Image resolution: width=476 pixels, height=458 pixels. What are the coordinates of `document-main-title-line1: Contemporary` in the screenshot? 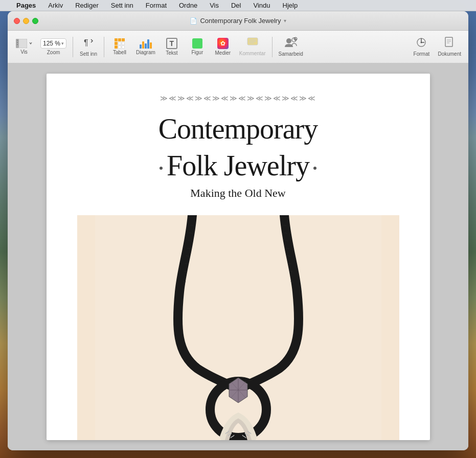 It's located at (238, 129).